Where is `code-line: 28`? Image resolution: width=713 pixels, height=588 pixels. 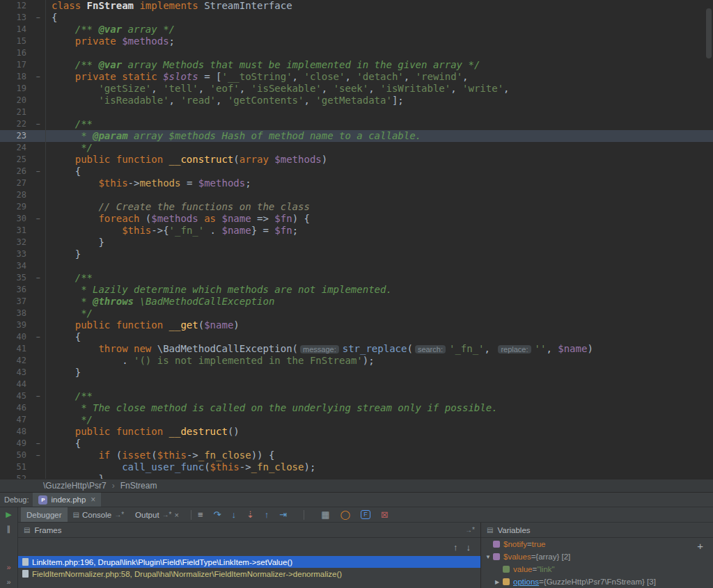
code-line: 28 is located at coordinates (356, 195).